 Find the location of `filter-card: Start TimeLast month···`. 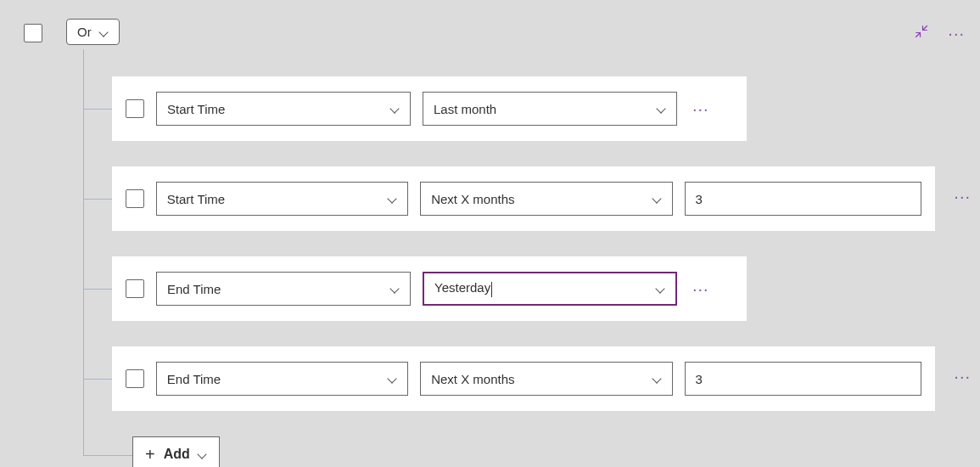

filter-card: Start TimeLast month··· is located at coordinates (429, 109).